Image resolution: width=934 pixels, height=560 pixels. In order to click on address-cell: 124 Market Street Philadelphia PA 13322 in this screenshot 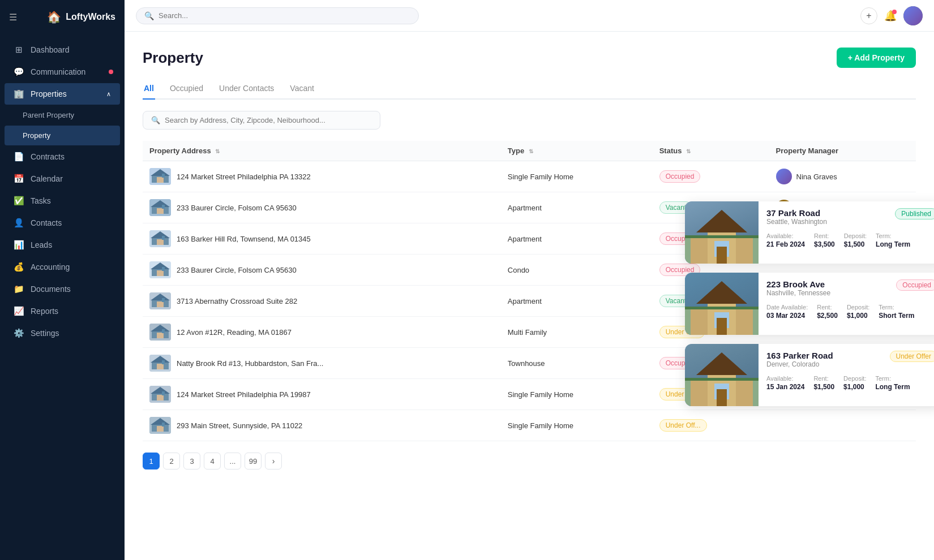, I will do `click(322, 176)`.